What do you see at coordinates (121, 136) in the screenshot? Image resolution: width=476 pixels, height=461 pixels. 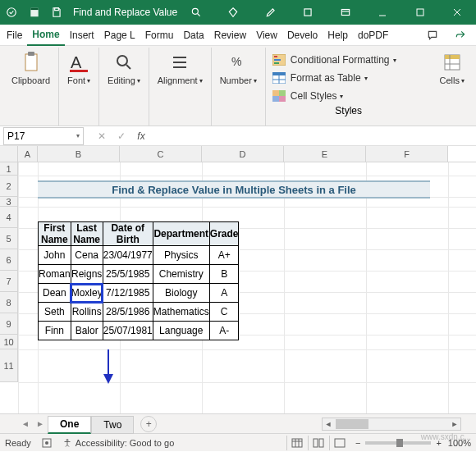 I see `enter-formula-icon: ✓` at bounding box center [121, 136].